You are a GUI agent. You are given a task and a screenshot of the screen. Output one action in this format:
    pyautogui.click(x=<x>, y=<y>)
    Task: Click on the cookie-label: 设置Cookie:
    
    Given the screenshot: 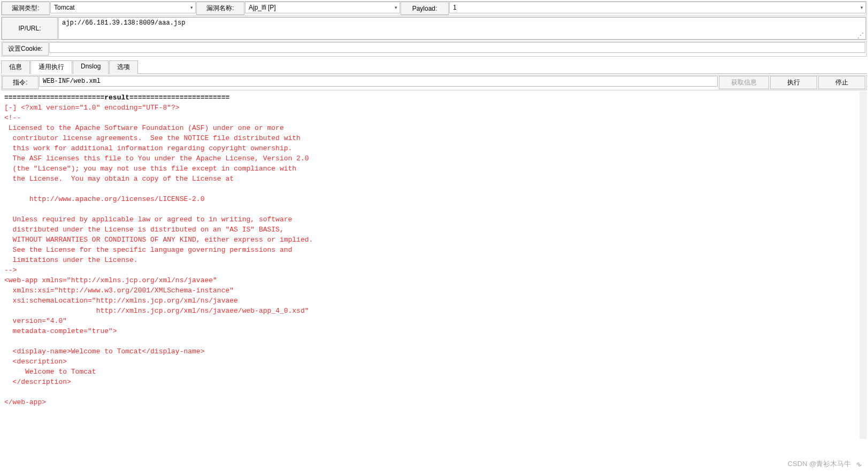 What is the action you would take?
    pyautogui.click(x=26, y=49)
    